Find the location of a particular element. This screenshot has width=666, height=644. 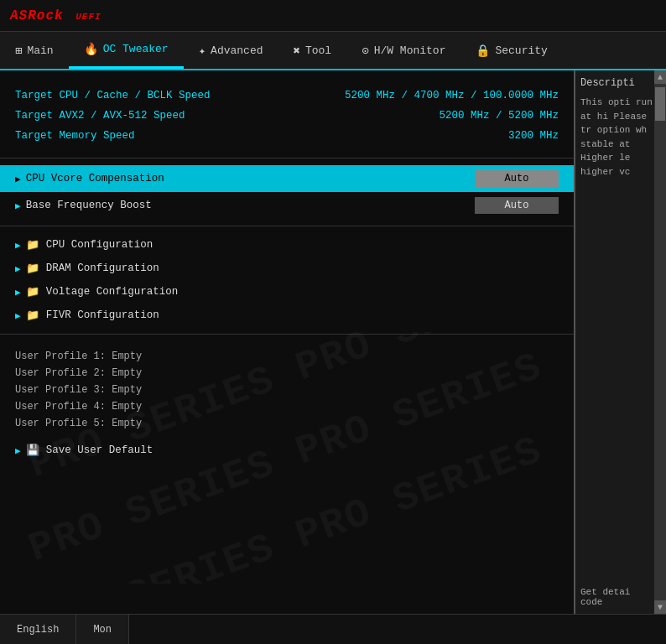

dram-config-arrow: ▶ is located at coordinates (18, 268).